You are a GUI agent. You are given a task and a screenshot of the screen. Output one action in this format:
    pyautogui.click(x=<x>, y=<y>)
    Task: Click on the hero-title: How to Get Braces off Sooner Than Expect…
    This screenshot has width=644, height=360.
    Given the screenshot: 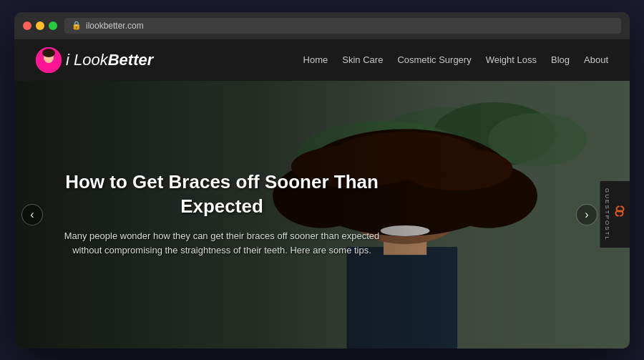 What is the action you would take?
    pyautogui.click(x=222, y=195)
    